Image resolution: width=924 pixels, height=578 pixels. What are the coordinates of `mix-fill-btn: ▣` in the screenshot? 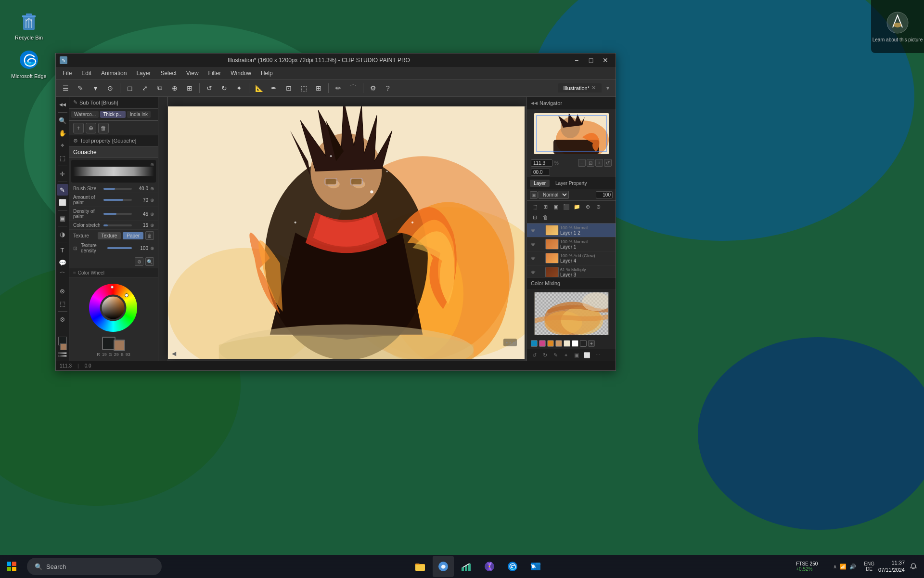 It's located at (577, 355).